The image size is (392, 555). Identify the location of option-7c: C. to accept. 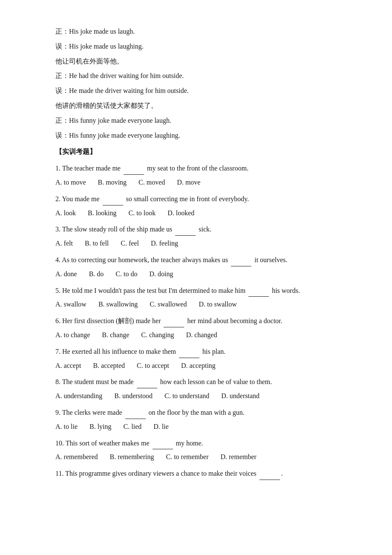
(153, 366).